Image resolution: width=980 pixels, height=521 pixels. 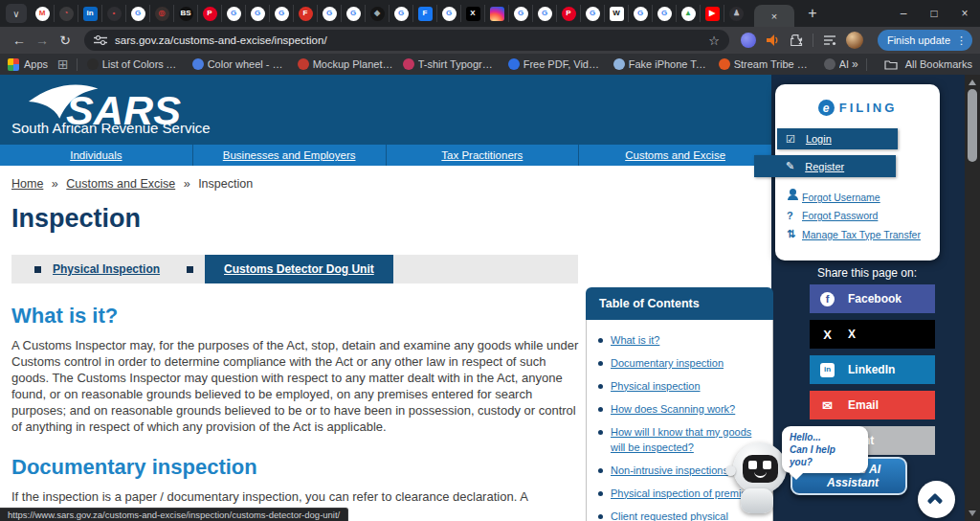 What do you see at coordinates (451, 64) in the screenshot?
I see `bookmark-item: T-shirt Typography...` at bounding box center [451, 64].